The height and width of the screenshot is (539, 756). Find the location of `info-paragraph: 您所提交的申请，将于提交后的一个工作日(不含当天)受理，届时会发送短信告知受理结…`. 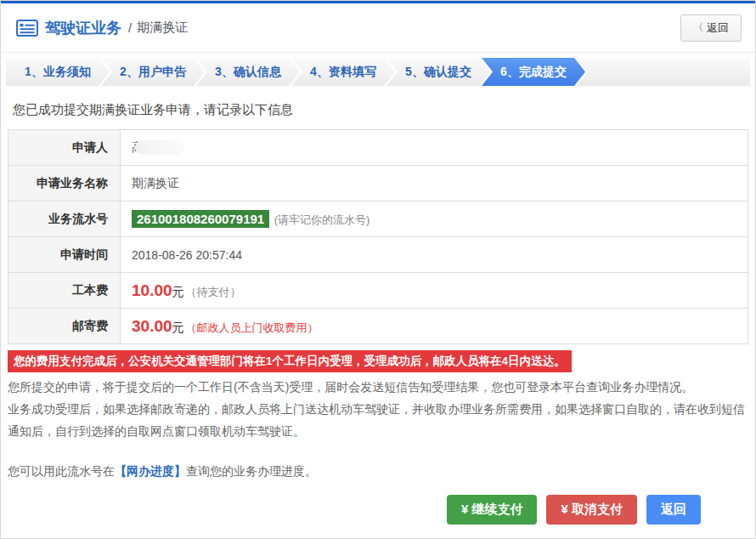

info-paragraph: 您所提交的申请，将于提交后的一个工作日(不含当天)受理，届时会发送短信告知受理结… is located at coordinates (378, 387).